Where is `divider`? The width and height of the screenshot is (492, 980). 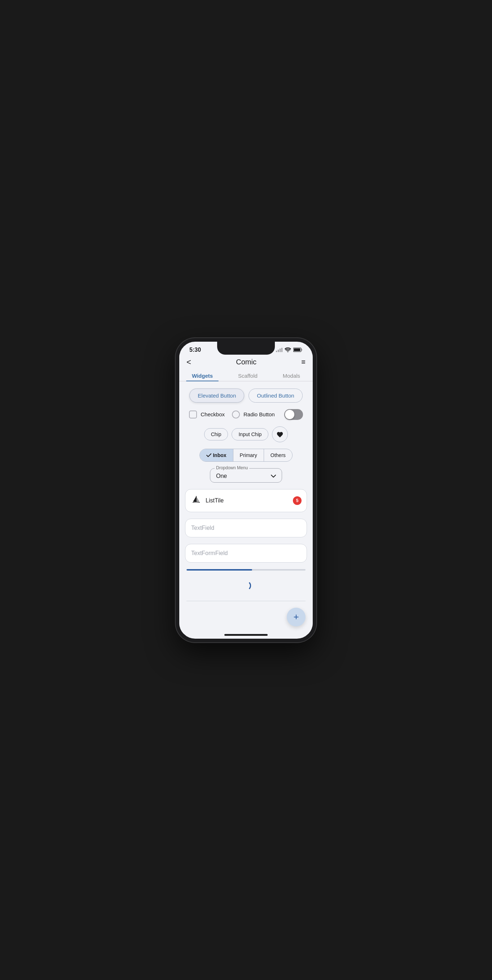
divider is located at coordinates (246, 601).